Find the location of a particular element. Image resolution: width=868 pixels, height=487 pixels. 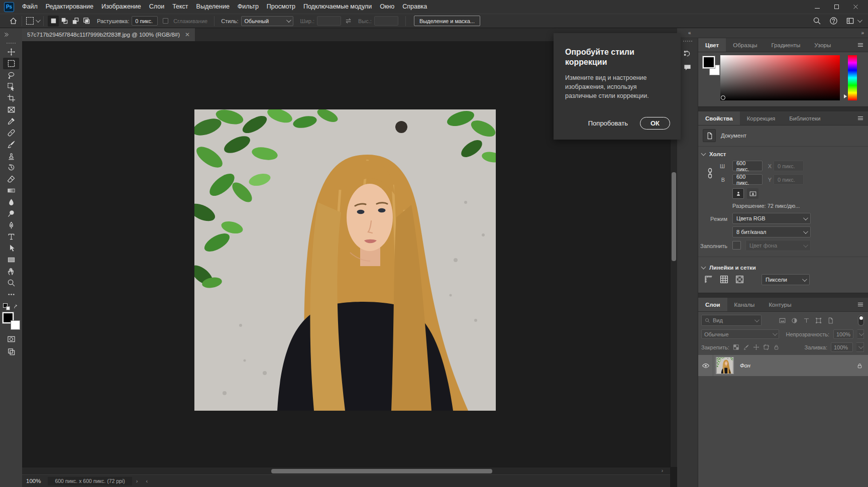

rulers-section-header: Линейки и сетки is located at coordinates (783, 266).